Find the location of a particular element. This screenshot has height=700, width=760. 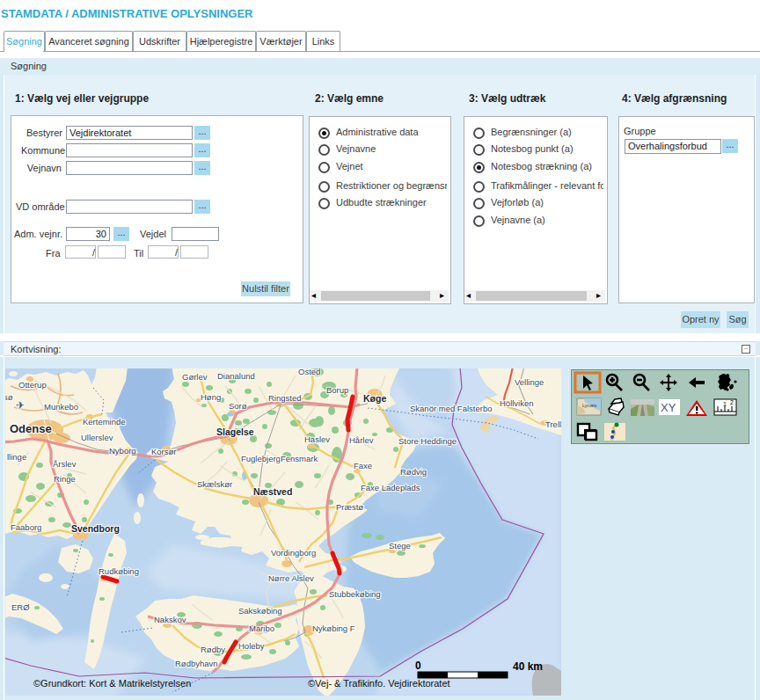

svg-text:©Vej- & Trafikinfo. Vejdirekto: ©Vej- & Trafikinfo. Vejdirektoratet is located at coordinates (379, 683).